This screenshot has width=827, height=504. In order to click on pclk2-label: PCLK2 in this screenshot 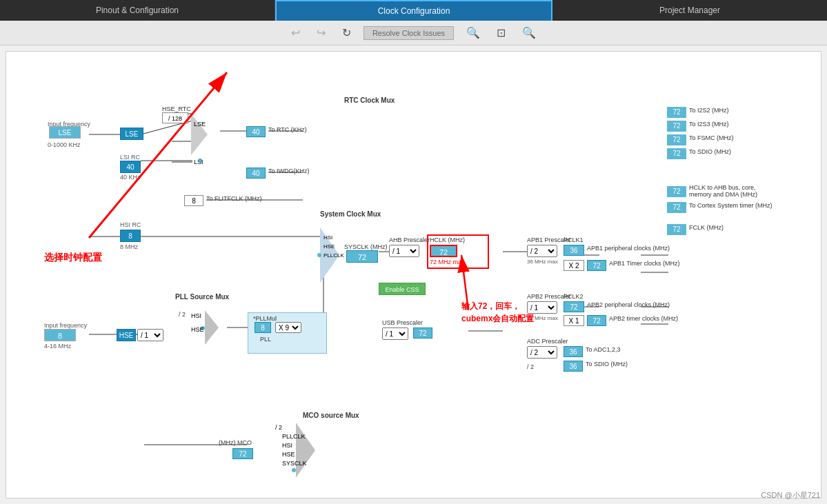, I will do `click(574, 296)`.